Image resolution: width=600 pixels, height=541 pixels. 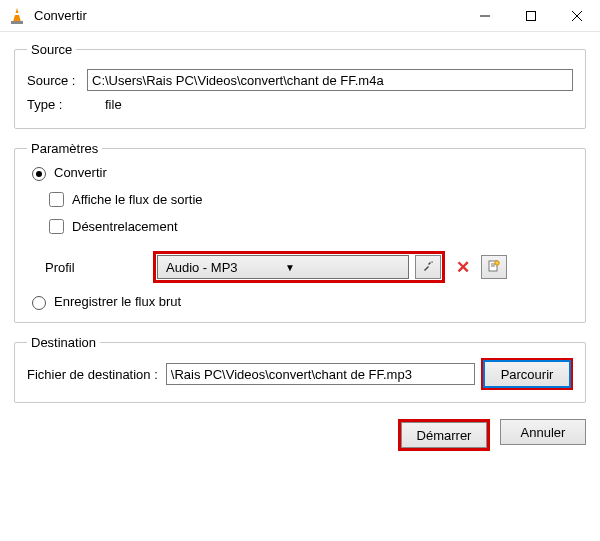 I want to click on deinterlace-label: Désentrelacement, so click(x=125, y=226).